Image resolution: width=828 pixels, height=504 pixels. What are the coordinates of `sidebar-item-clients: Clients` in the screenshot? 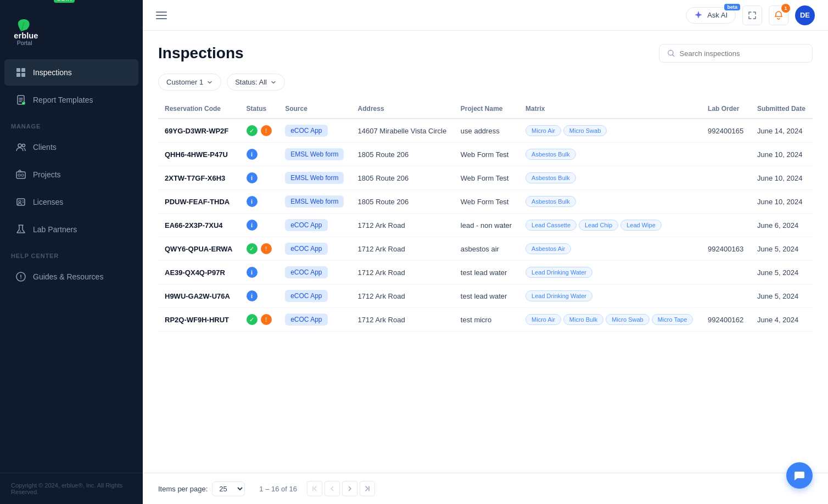 It's located at (71, 147).